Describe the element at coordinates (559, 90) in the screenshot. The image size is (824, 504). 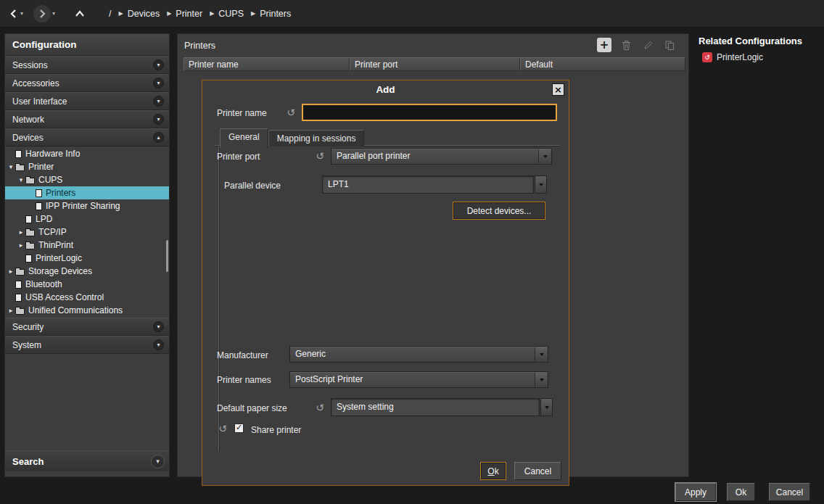
I see `close-icon: ×` at that location.